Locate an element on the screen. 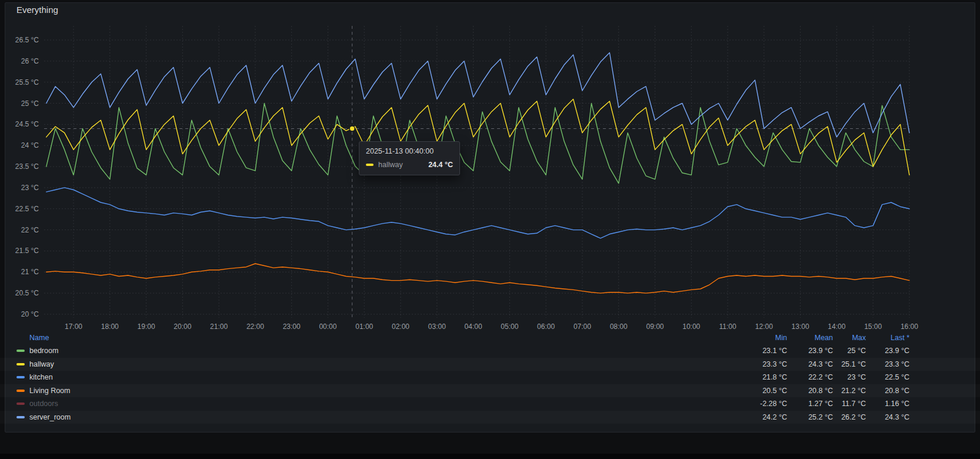 Image resolution: width=980 pixels, height=459 pixels. y-tick-label: 23 °C is located at coordinates (30, 188).